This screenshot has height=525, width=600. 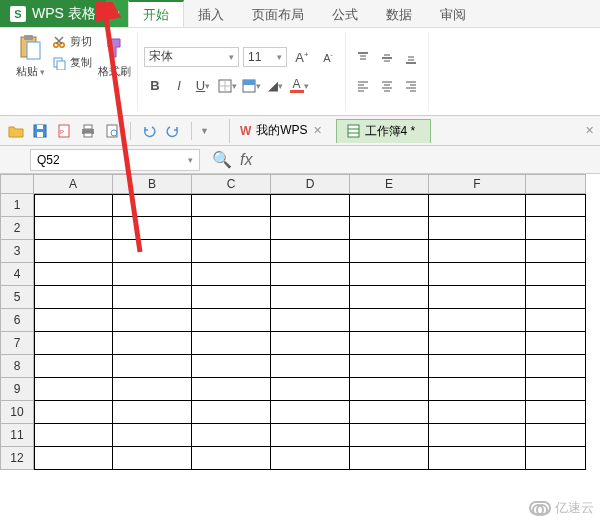 I want to click on align-center-button, so click(x=387, y=86).